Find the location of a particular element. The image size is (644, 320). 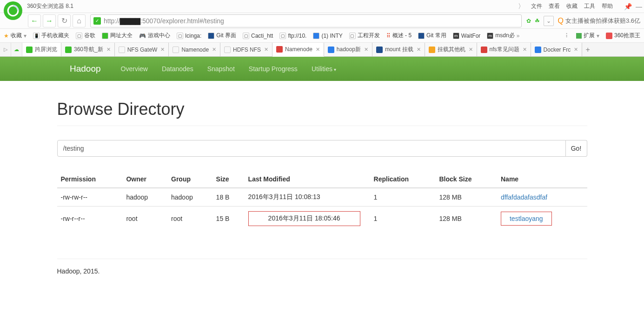

badge-icon is located at coordinates (316, 36).